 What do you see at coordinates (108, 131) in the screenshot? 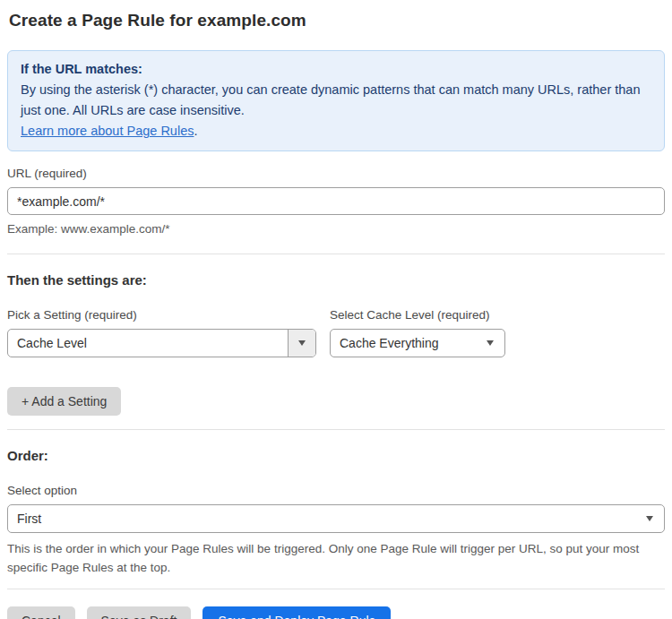
I see `learn-more-link: Learn more about Page Rules` at bounding box center [108, 131].